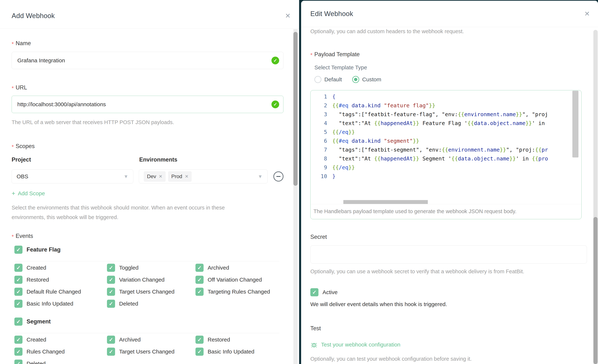  What do you see at coordinates (72, 176) in the screenshot?
I see `project-select: OBS ▼` at bounding box center [72, 176].